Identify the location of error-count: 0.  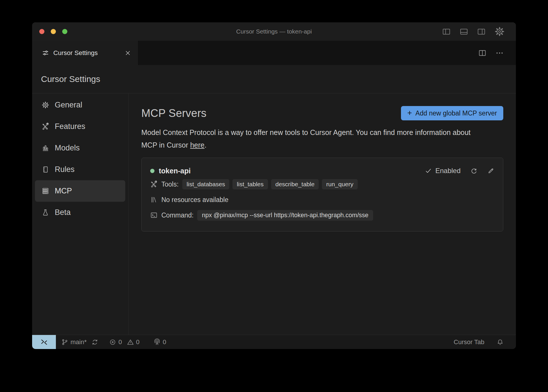
(120, 342).